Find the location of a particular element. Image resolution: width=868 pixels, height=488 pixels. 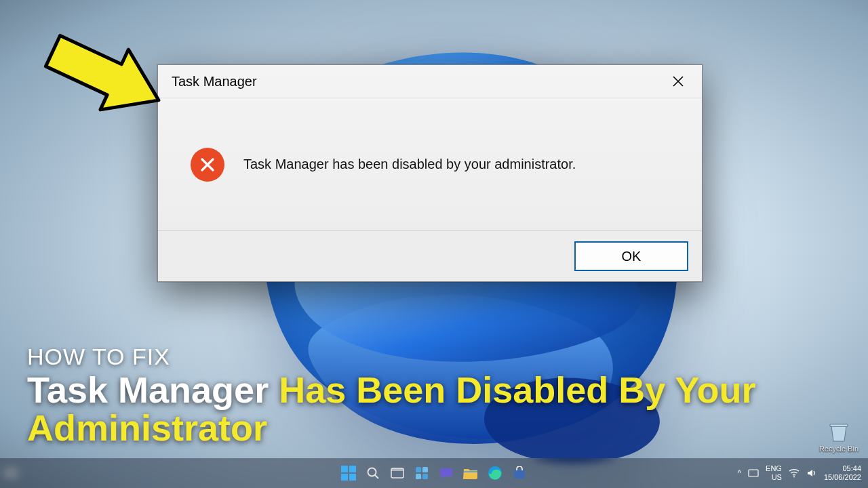

close-icon is located at coordinates (678, 81).